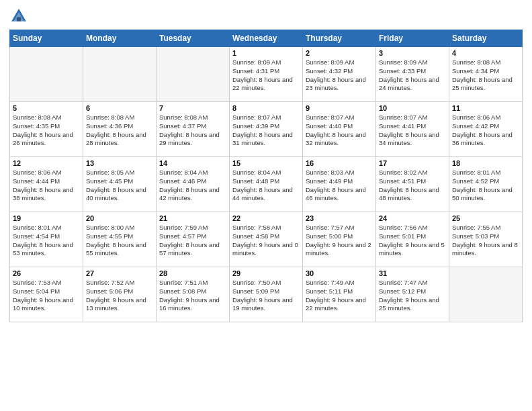 This screenshot has height=411, width=532. What do you see at coordinates (266, 75) in the screenshot?
I see `day-info: Sunrise: 8:09 AM Sunset: 4:31 PM Dayligh…` at bounding box center [266, 75].